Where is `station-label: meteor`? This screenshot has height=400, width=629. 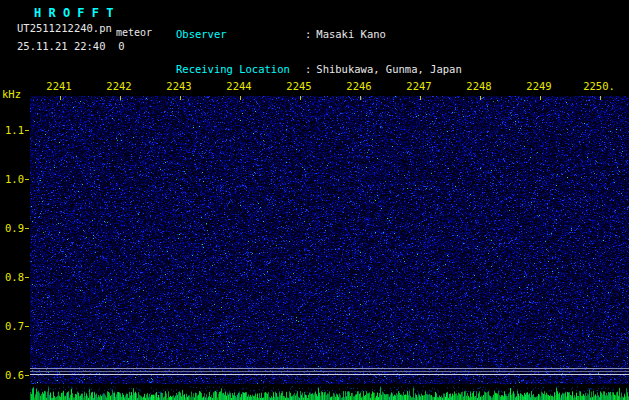
station-label: meteor is located at coordinates (134, 32).